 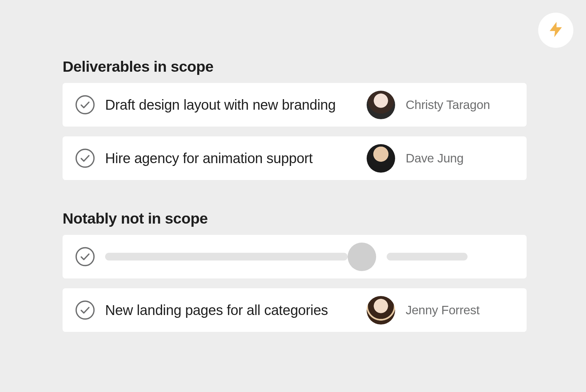 What do you see at coordinates (556, 30) in the screenshot?
I see `automation-fab-button` at bounding box center [556, 30].